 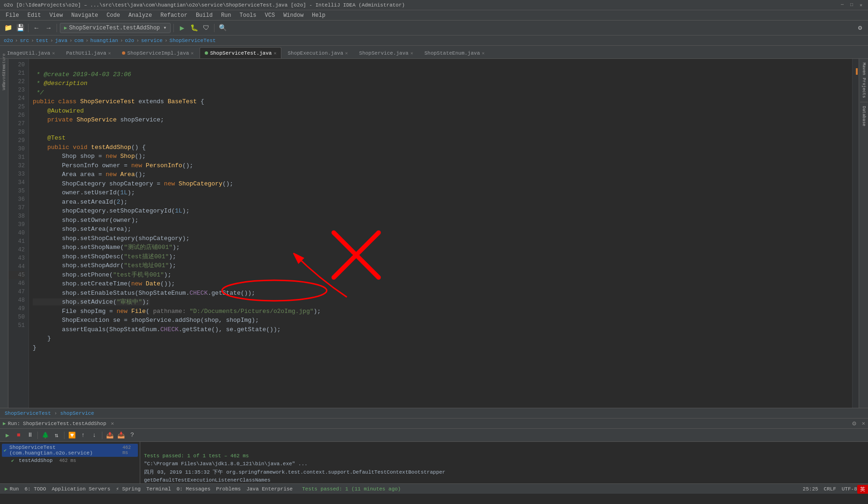 What do you see at coordinates (56, 15) in the screenshot?
I see `menu-view: View` at bounding box center [56, 15].